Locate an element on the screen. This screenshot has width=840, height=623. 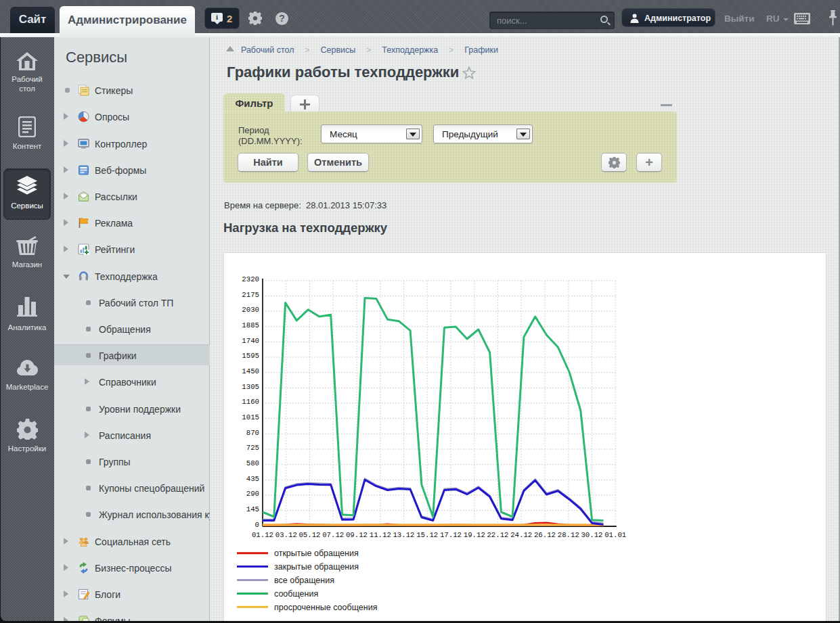
svg-text: 28.12 is located at coordinates (569, 535).